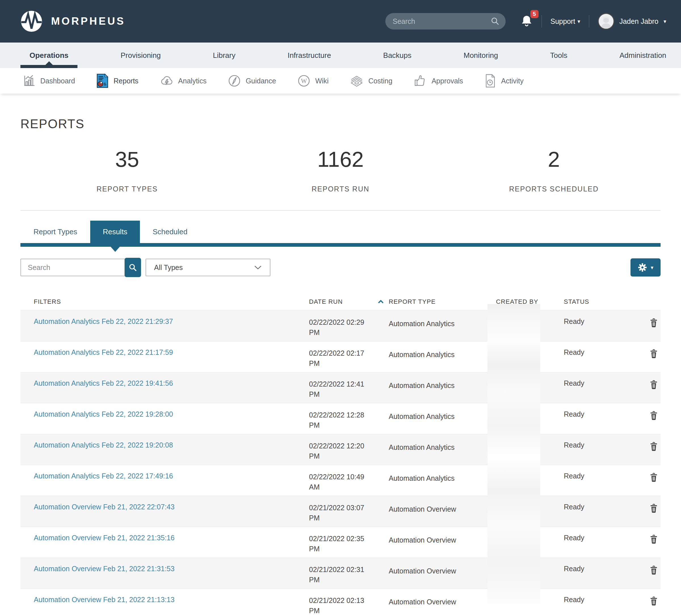 The height and width of the screenshot is (616, 681). What do you see at coordinates (164, 573) in the screenshot?
I see `filter-cell: Automation Overview Feb 21, 2022 21:31:5…` at bounding box center [164, 573].